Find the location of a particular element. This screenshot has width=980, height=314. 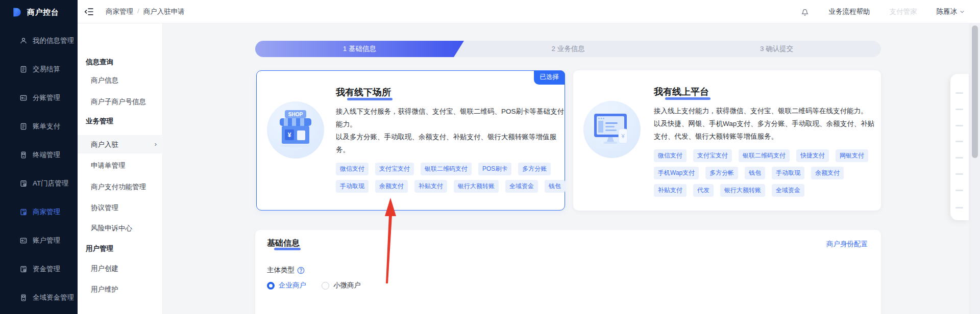

selected-badge: 已选择 is located at coordinates (550, 77).